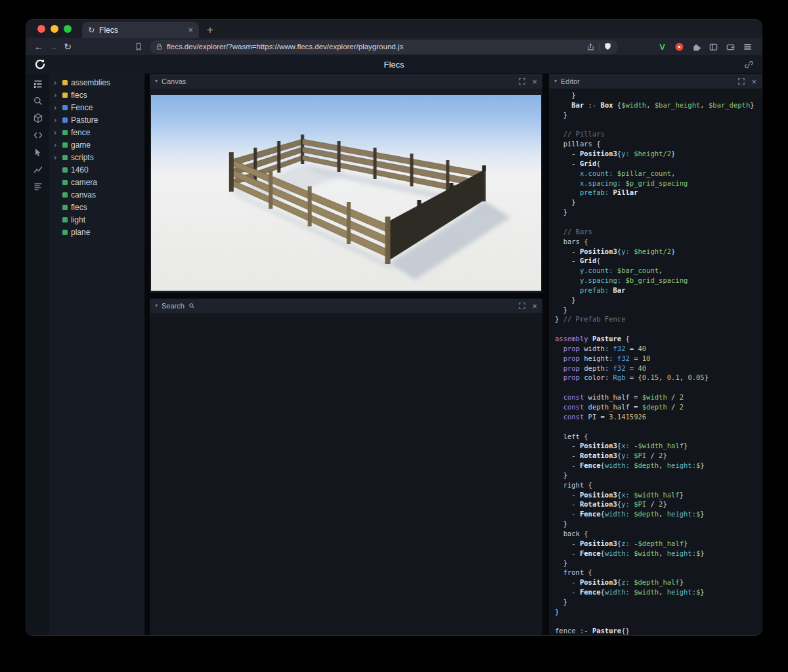 This screenshot has width=788, height=672. I want to click on tree-item-fence: ›fence, so click(97, 133).